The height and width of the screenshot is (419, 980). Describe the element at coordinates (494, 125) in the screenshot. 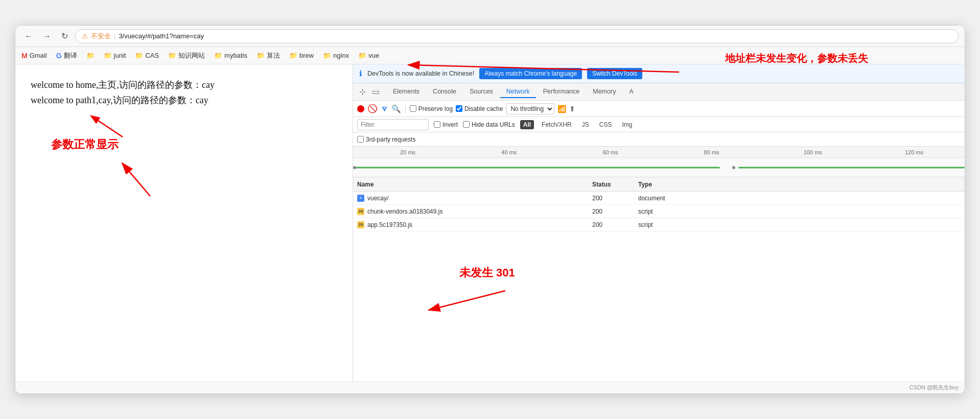

I see `hide-data-text: Hide data URLs` at that location.